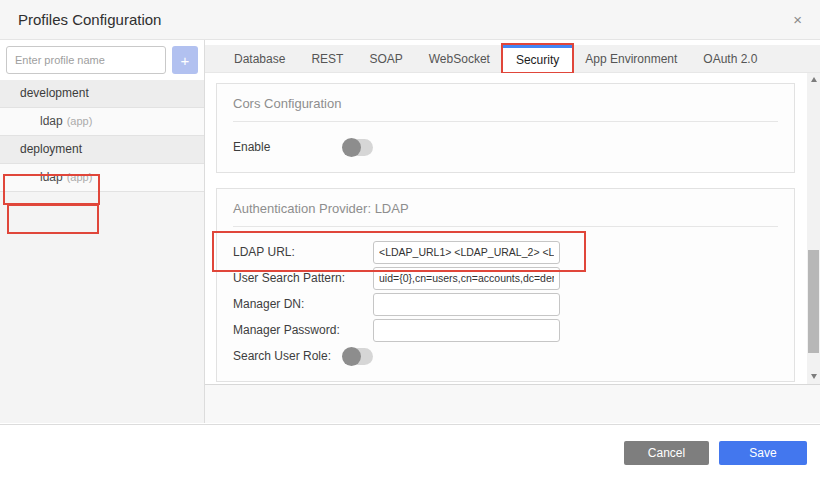 This screenshot has height=480, width=820. Describe the element at coordinates (102, 122) in the screenshot. I see `sidebar-item-ldap-development: ldap(app)` at that location.